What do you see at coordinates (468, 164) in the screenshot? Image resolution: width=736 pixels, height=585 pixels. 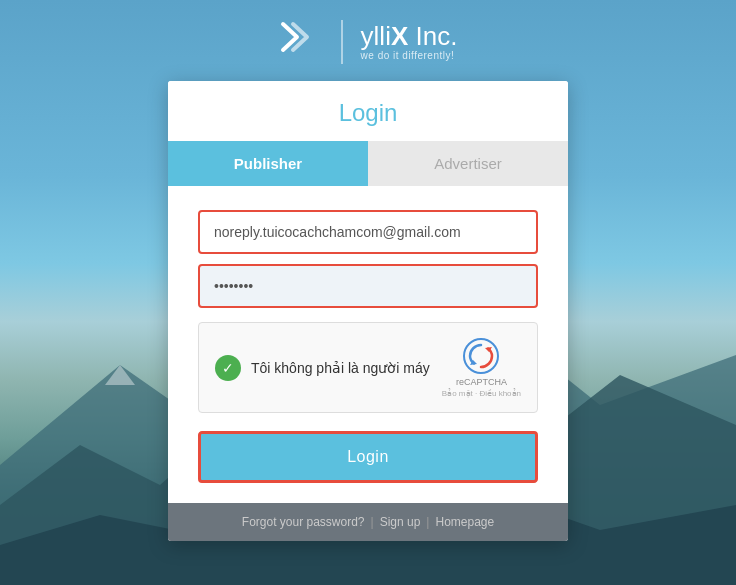 I see `tab-advertiser: Advertiser` at bounding box center [468, 164].